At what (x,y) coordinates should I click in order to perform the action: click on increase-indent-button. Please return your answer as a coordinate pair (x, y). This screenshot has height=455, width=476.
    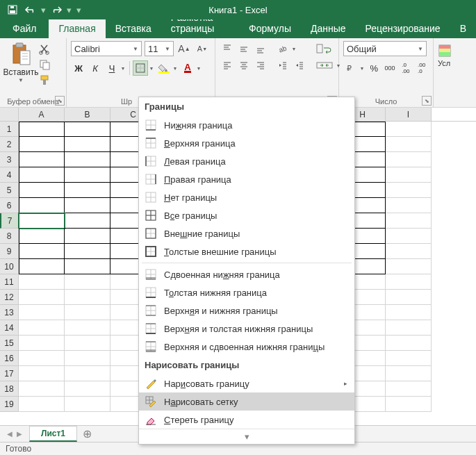
    Looking at the image, I should click on (299, 65).